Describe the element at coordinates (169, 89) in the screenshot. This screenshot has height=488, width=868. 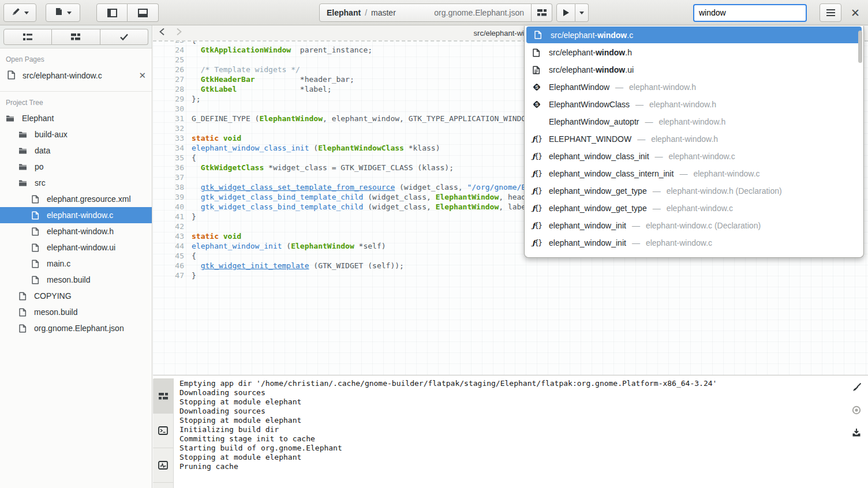
I see `line-number: 28` at that location.